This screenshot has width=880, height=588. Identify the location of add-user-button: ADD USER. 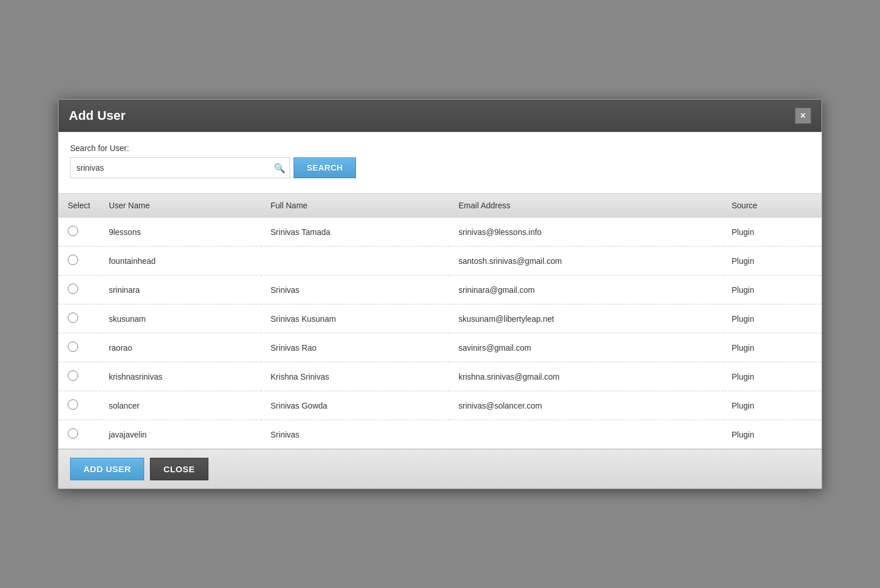
(107, 469).